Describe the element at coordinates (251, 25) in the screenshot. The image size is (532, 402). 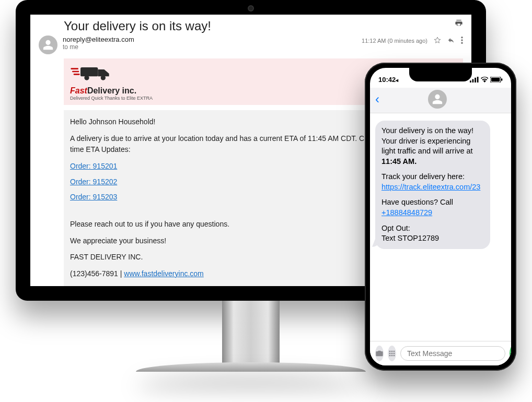
I see `email-header-row: Your delivery is on its way!` at that location.